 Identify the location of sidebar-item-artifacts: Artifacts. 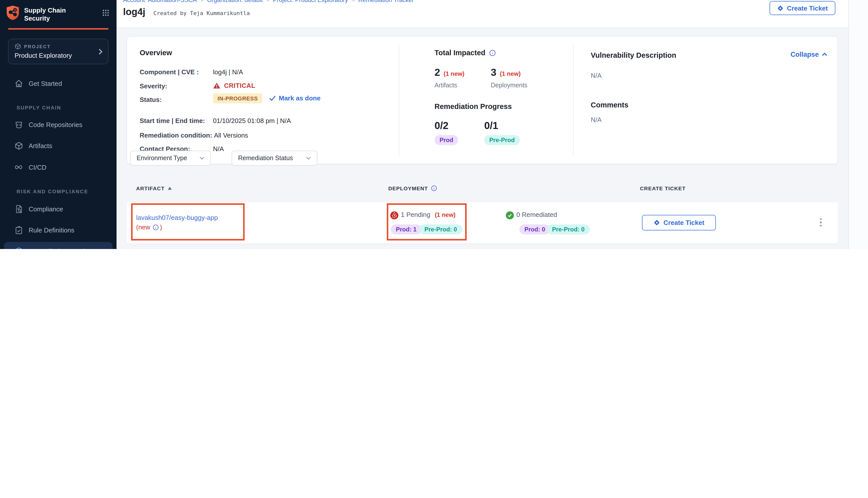
(58, 146).